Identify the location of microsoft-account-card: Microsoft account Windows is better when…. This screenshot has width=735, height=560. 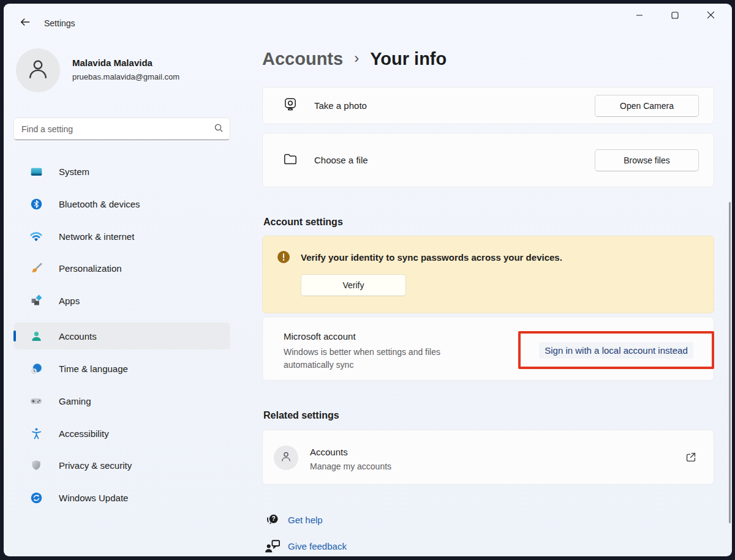
(488, 349).